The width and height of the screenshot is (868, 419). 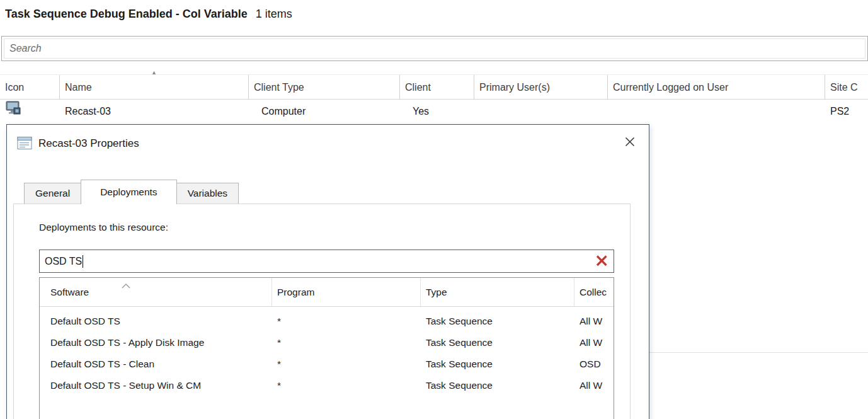 I want to click on column-header-name-label: Name, so click(x=78, y=87).